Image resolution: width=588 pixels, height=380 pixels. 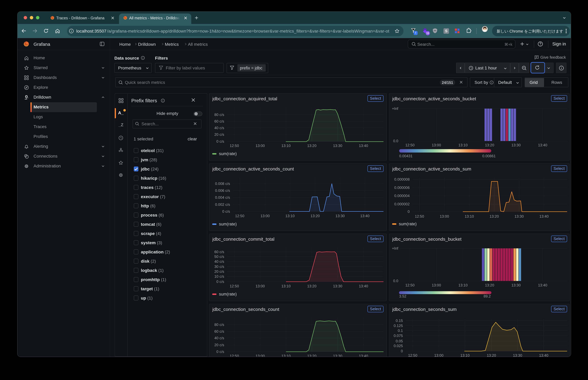 What do you see at coordinates (228, 154) in the screenshot?
I see `svg-text: sum(rate)` at bounding box center [228, 154].